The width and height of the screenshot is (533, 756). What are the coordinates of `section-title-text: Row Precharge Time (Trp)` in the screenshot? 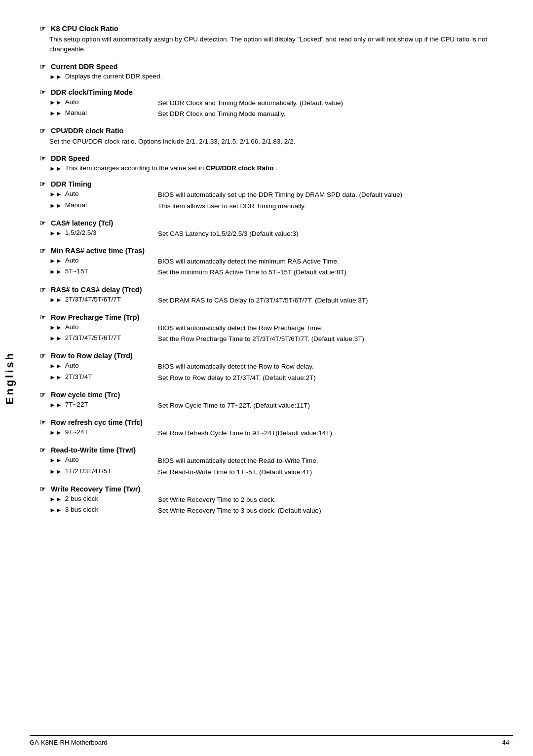 It's located at (95, 317).